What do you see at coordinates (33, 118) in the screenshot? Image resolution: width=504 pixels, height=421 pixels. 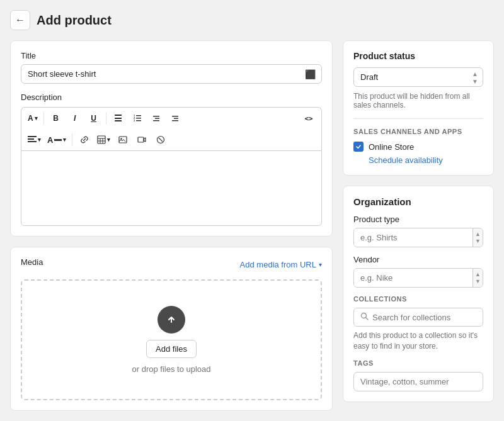 I see `font-button: A ▾` at bounding box center [33, 118].